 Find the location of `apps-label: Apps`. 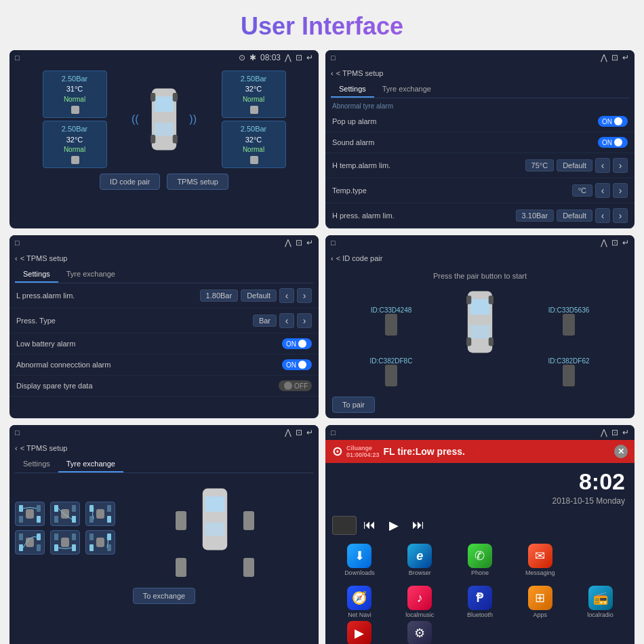

apps-label: Apps is located at coordinates (541, 615).